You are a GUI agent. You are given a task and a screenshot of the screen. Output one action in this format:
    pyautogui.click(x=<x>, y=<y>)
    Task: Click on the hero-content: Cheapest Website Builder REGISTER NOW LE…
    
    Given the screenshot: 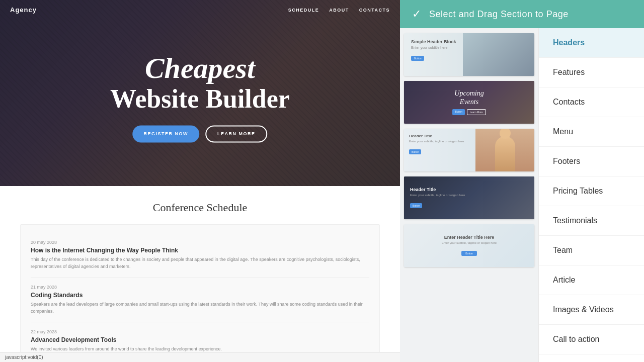 What is the action you would take?
    pyautogui.click(x=200, y=98)
    